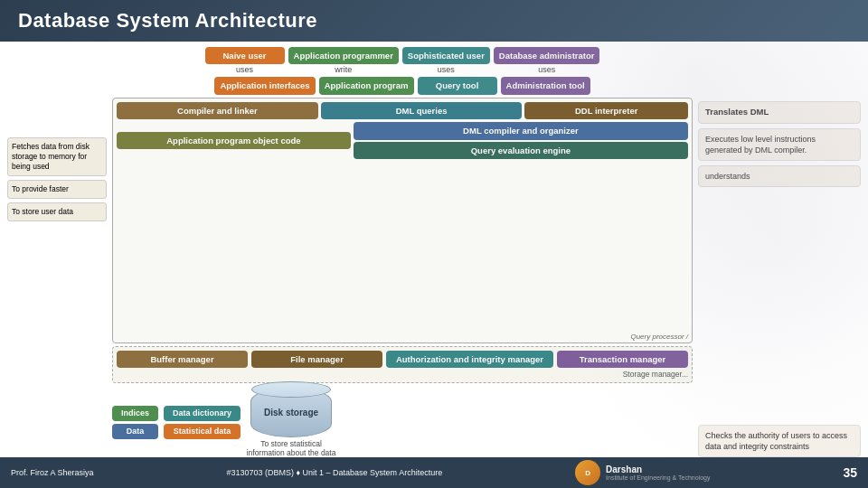  I want to click on slide-header: Database System Architecture, so click(434, 21).